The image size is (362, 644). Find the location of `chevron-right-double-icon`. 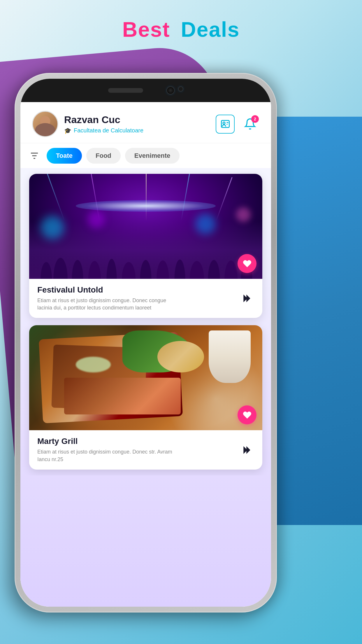

chevron-right-double-icon is located at coordinates (247, 298).